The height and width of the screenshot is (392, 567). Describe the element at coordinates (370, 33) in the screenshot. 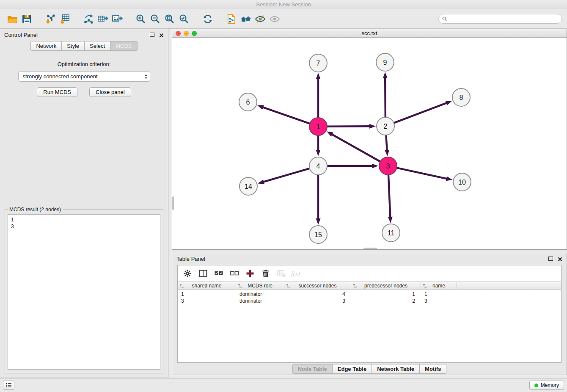

I see `network-window-title: scc.txt` at that location.